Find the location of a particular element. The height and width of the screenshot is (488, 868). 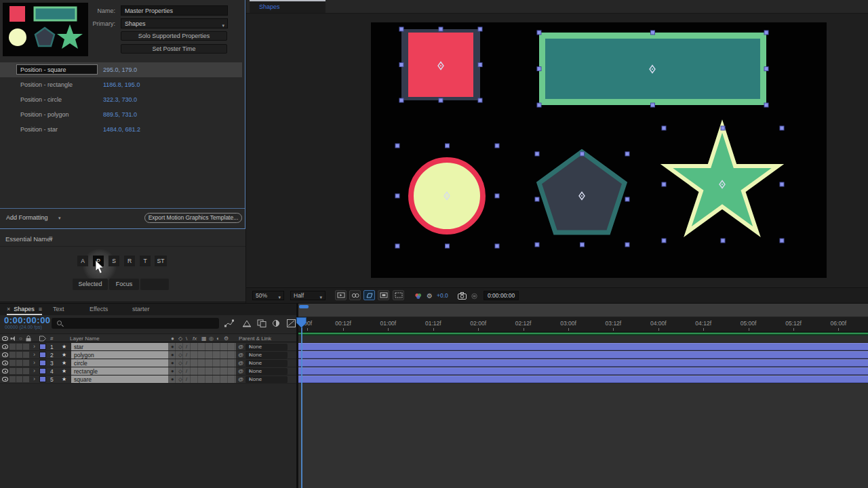

layer-duration-bar-circle is located at coordinates (583, 363).